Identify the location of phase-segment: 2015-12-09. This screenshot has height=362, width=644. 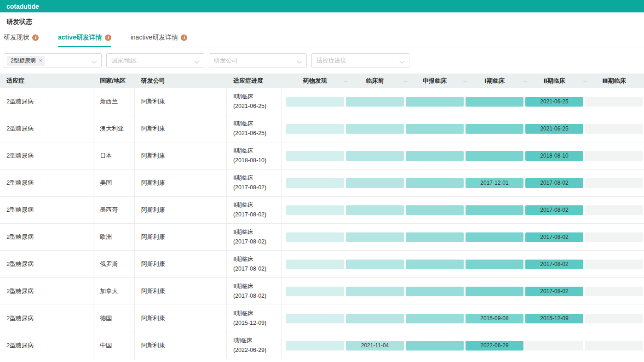
(554, 319).